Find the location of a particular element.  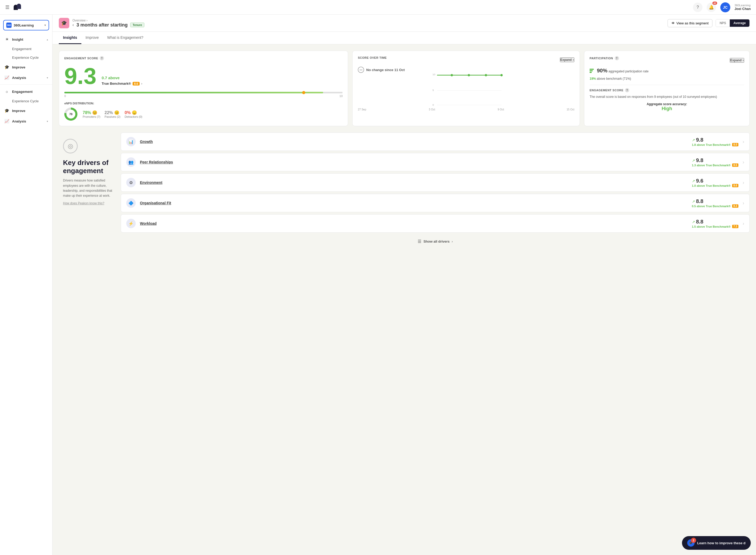

participation-card: PARTICIPATION ? Expand › 90% is located at coordinates (667, 89).